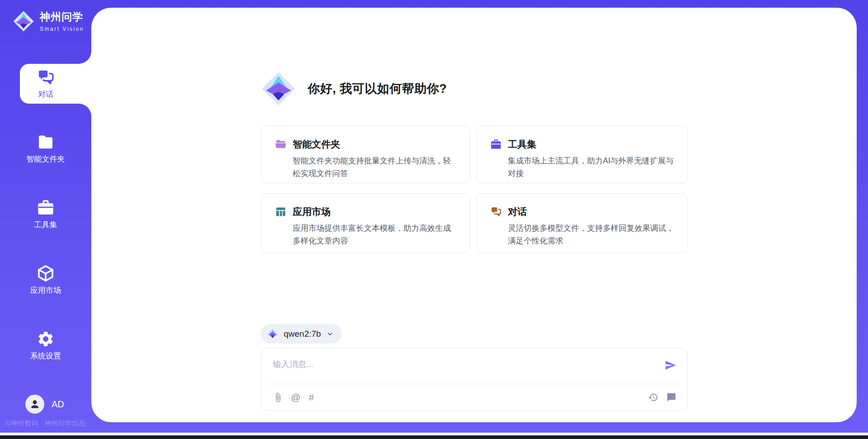  I want to click on sidebar: 神州问学 Smart Vision 对话 智能文件夹, so click(46, 216).